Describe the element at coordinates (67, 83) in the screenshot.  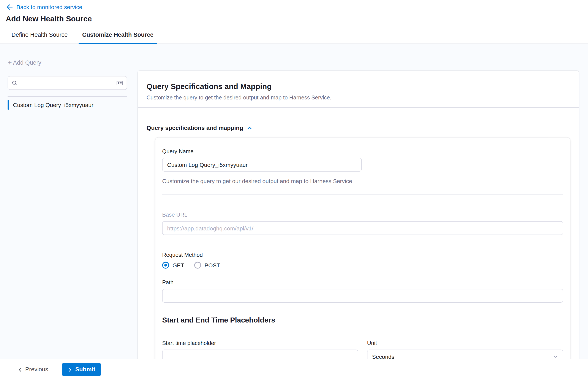
I see `query-search-box` at that location.